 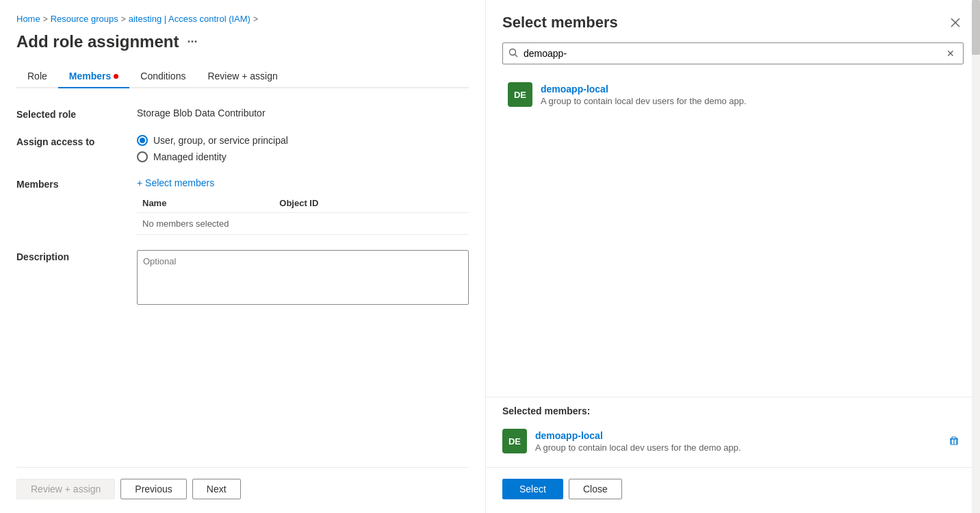 I want to click on breadcrumb-resource-groups: Resource groups, so click(x=85, y=19).